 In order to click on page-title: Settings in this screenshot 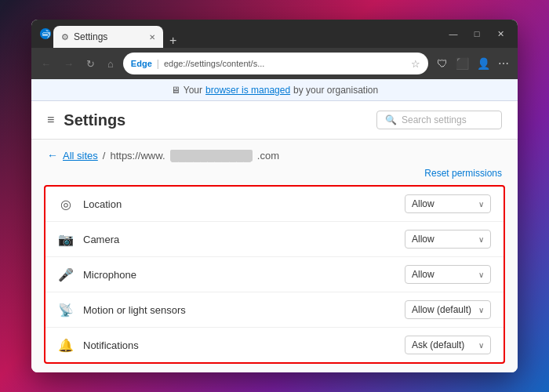, I will do `click(215, 121)`.